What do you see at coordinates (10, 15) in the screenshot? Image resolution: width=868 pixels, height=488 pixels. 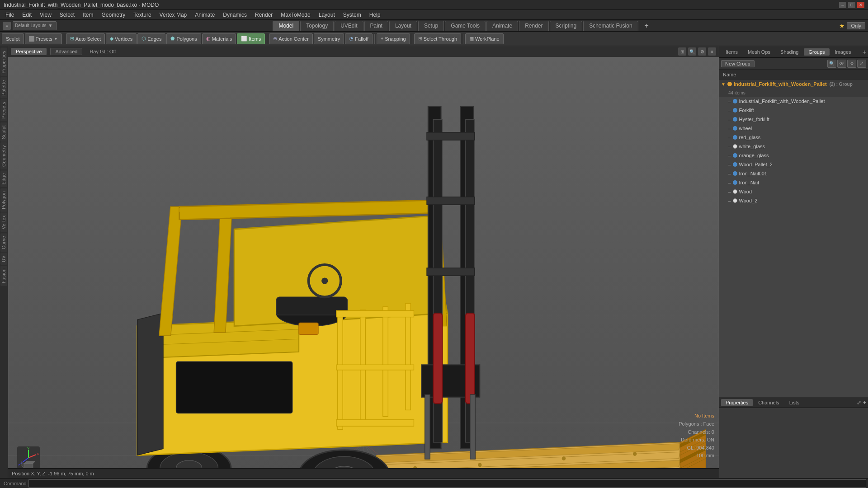 I see `menu-file: File` at bounding box center [10, 15].